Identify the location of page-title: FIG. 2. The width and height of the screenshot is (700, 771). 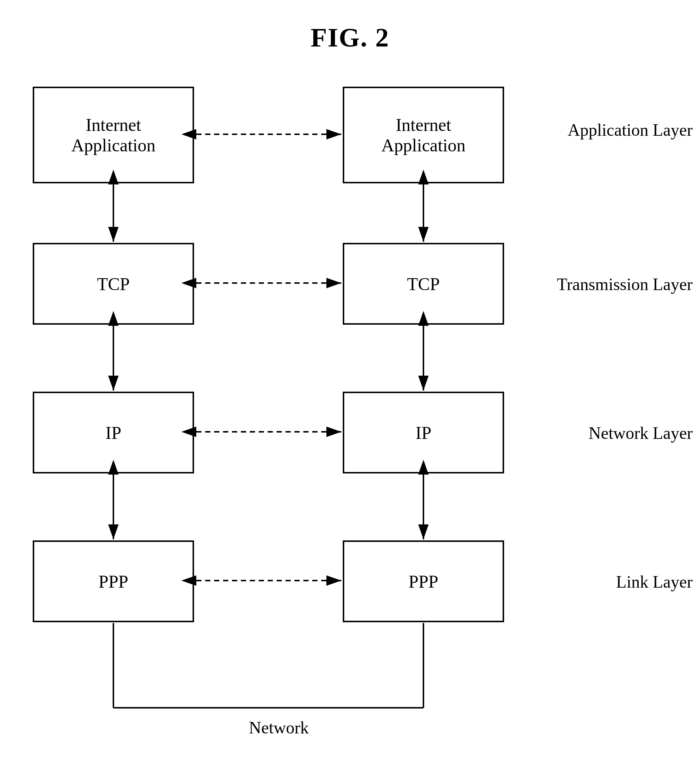
(350, 37).